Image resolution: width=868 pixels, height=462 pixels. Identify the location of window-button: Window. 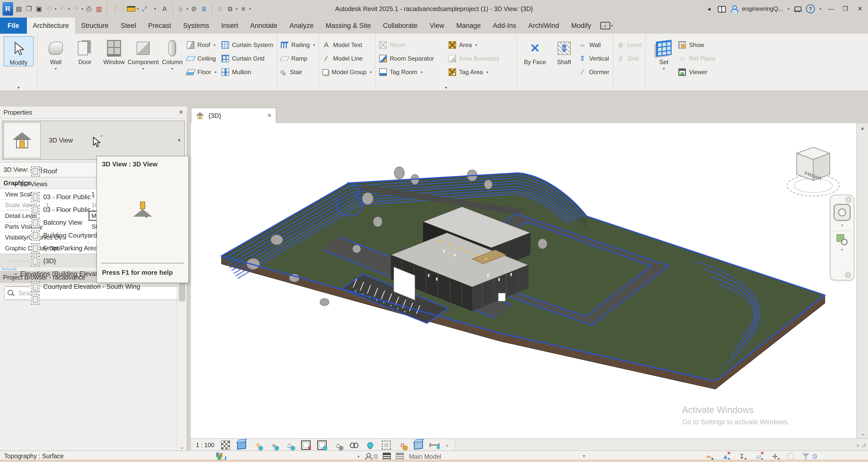
(114, 51).